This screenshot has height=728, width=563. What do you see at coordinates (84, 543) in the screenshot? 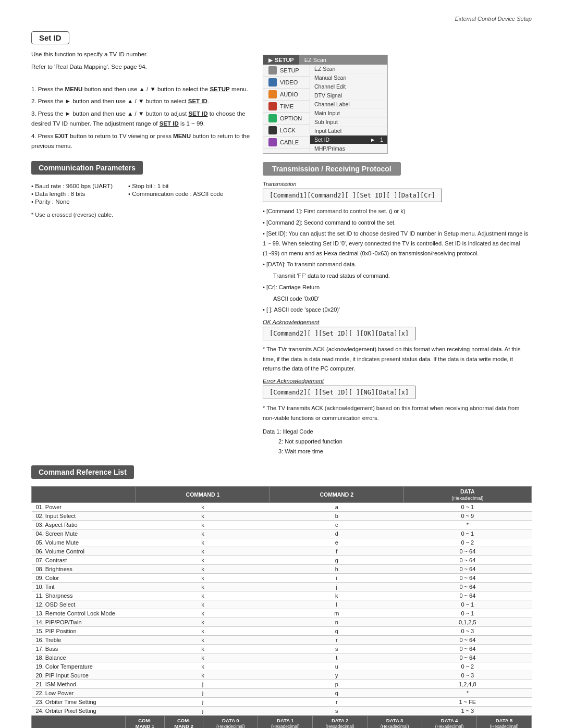
I see `cmd-name: 05. Volume Mute` at bounding box center [84, 543].